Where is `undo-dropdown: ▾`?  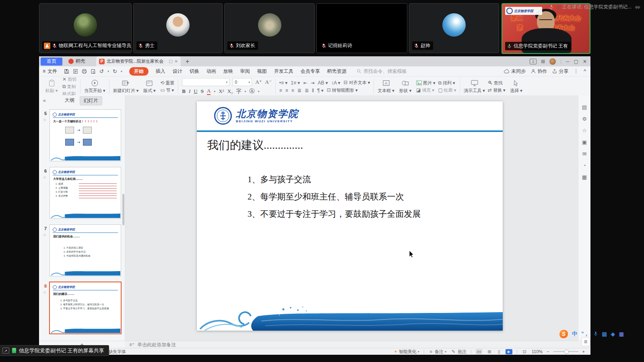 undo-dropdown: ▾ is located at coordinates (108, 72).